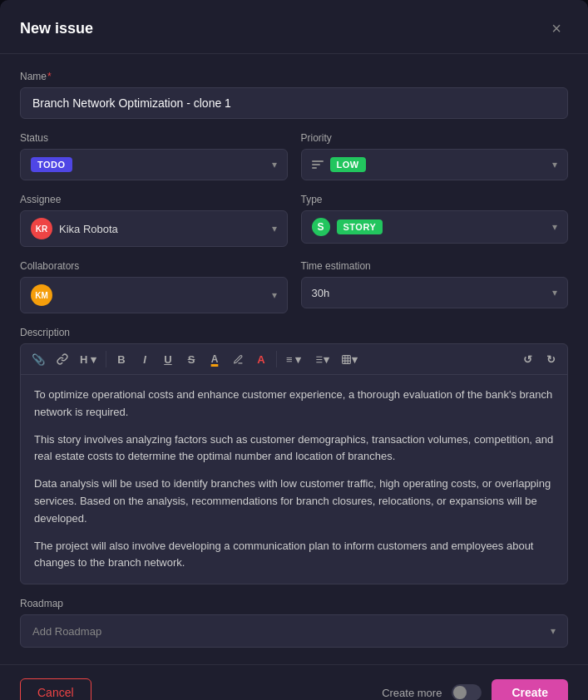 This screenshot has height=700, width=588. Describe the element at coordinates (527, 359) in the screenshot. I see `undo-button: ↺` at that location.